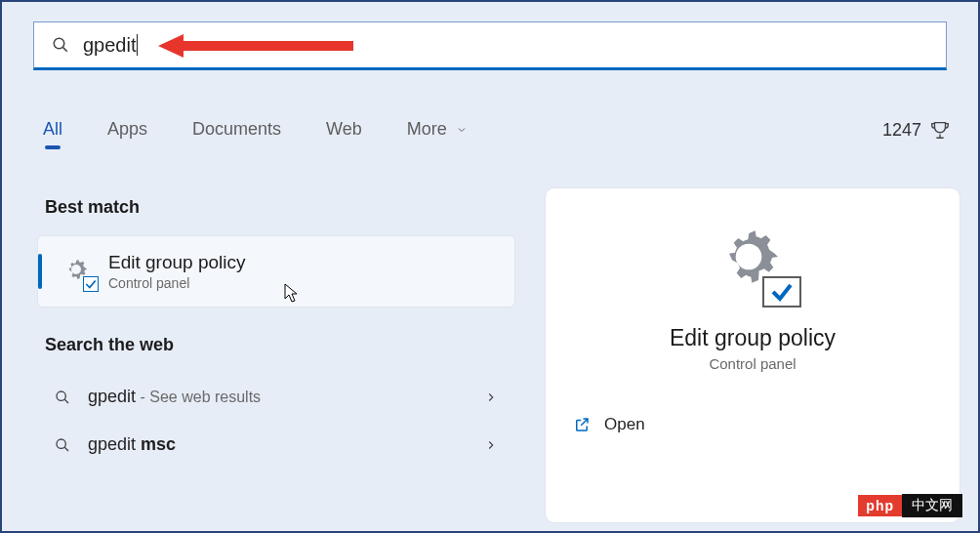  Describe the element at coordinates (198, 396) in the screenshot. I see `web-result-extra: - See web results` at that location.